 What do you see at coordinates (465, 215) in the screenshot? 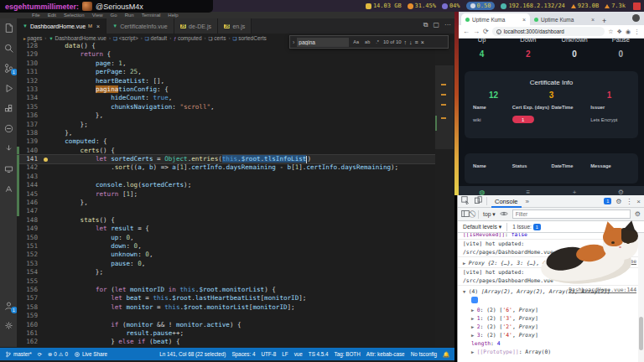
I see `console-sidebar-icon` at bounding box center [465, 215].